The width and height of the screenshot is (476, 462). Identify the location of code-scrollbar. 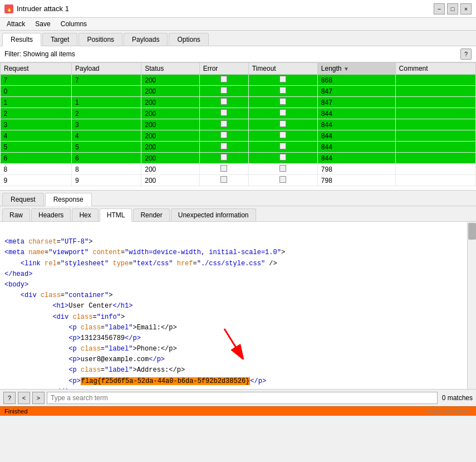
(472, 305).